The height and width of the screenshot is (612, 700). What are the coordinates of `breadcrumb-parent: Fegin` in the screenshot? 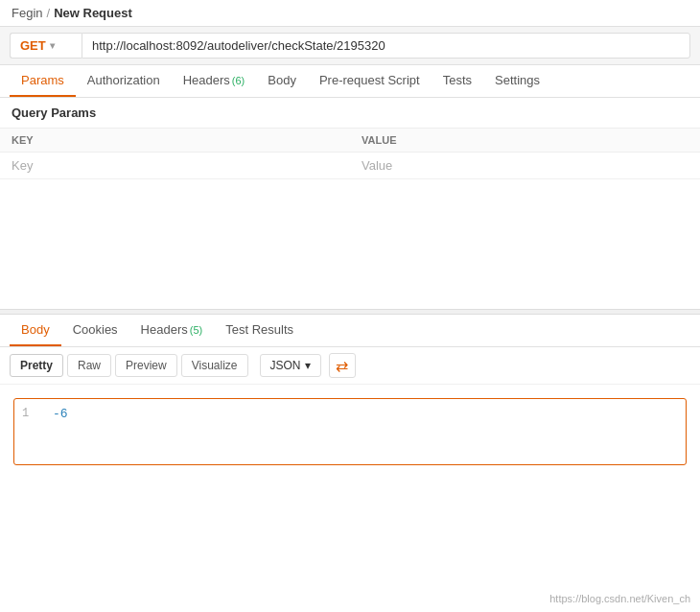 It's located at (27, 13).